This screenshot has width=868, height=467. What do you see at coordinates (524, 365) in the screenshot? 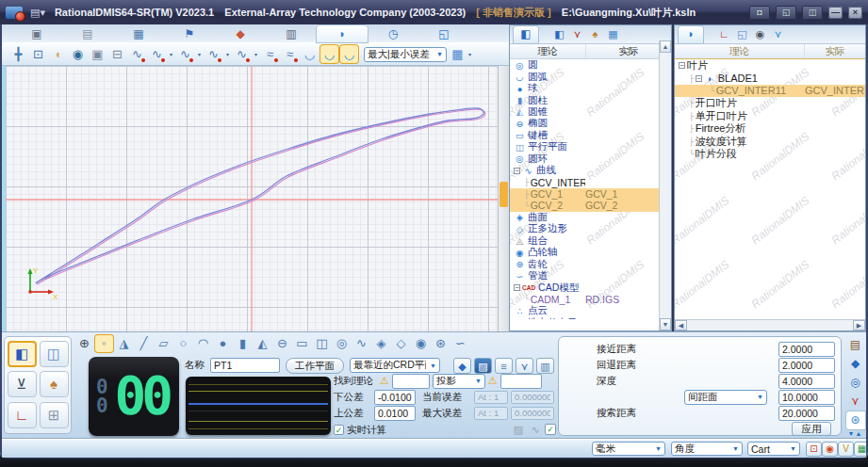
I see `angle-probe-toggle: ⋎` at bounding box center [524, 365].